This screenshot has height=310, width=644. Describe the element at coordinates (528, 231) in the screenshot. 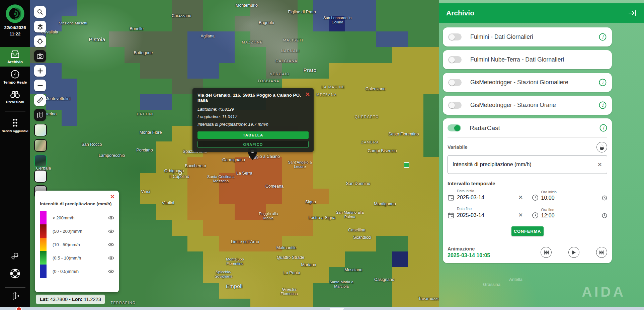

I see `conferma-button: CONFERMA` at that location.